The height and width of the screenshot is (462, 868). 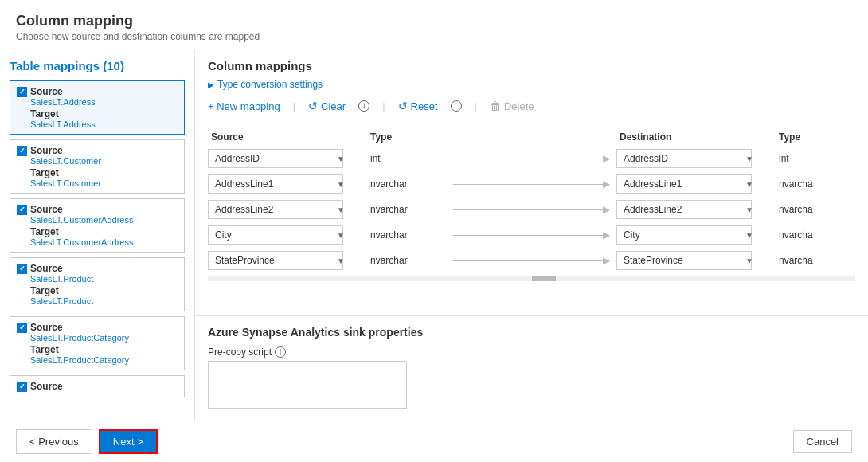 I want to click on delete-icon: 🗑, so click(x=495, y=106).